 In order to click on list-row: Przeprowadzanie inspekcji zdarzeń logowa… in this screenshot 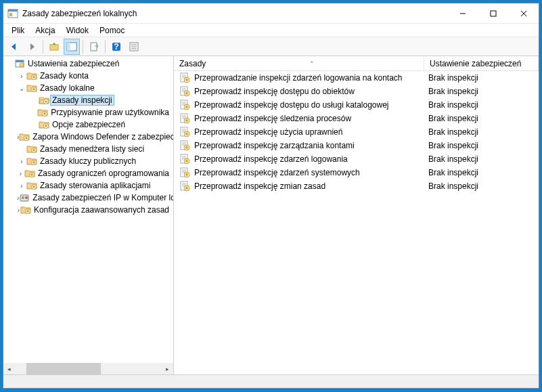, I will do `click(356, 78)`.